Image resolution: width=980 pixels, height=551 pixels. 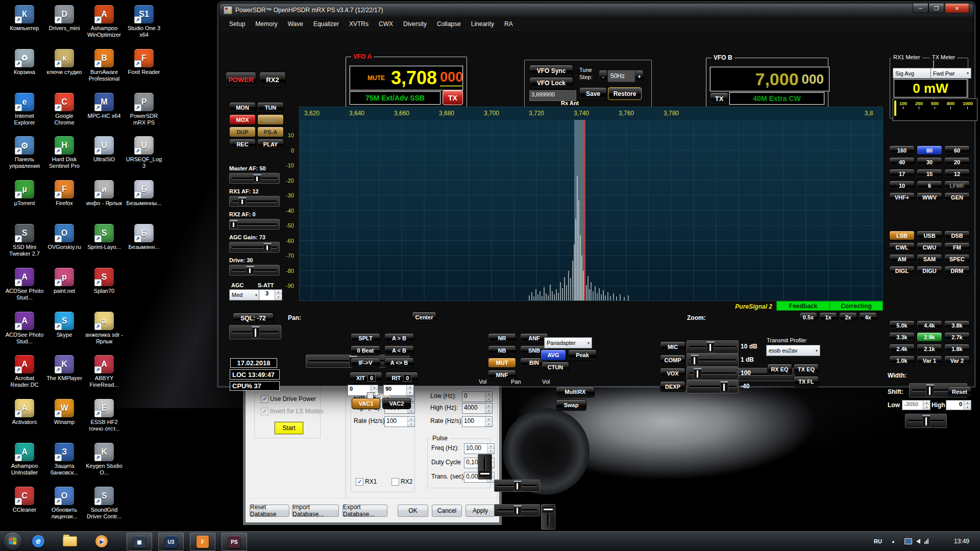 What do you see at coordinates (968, 407) in the screenshot?
I see `down-arrow-icon: ▼` at bounding box center [968, 407].